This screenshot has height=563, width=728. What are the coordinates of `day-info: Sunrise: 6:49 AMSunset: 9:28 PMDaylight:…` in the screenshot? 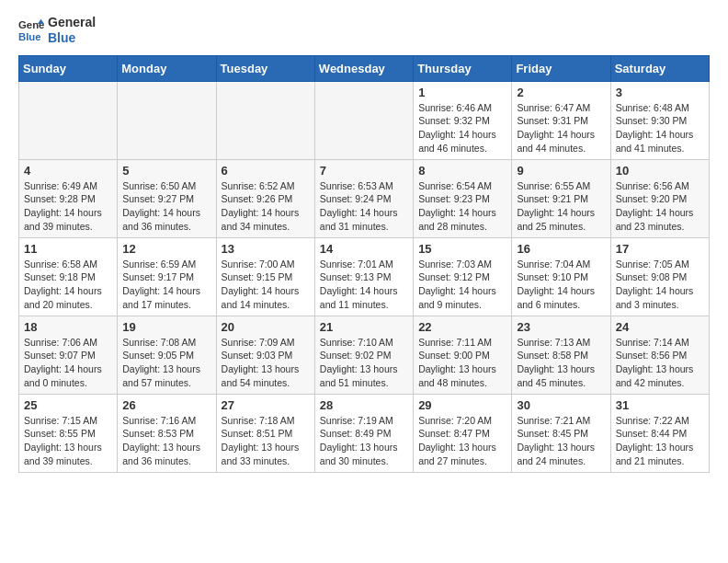 It's located at (68, 206).